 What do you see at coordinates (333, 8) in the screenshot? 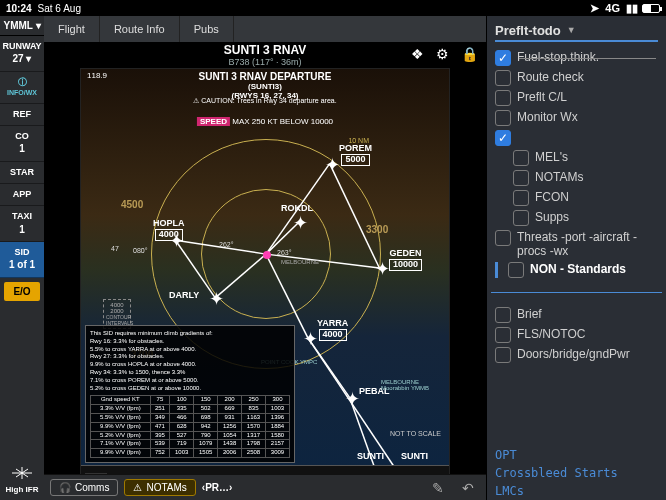
I see `status-bar: 10:24 Sat 6 Aug ➤ 4G ▮▮` at bounding box center [333, 8].